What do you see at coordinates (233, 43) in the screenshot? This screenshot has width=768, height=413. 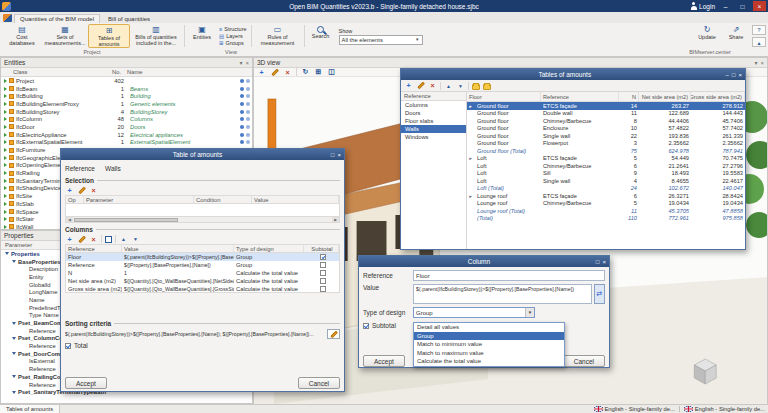 I see `groups-button: ⊞Groups` at bounding box center [233, 43].